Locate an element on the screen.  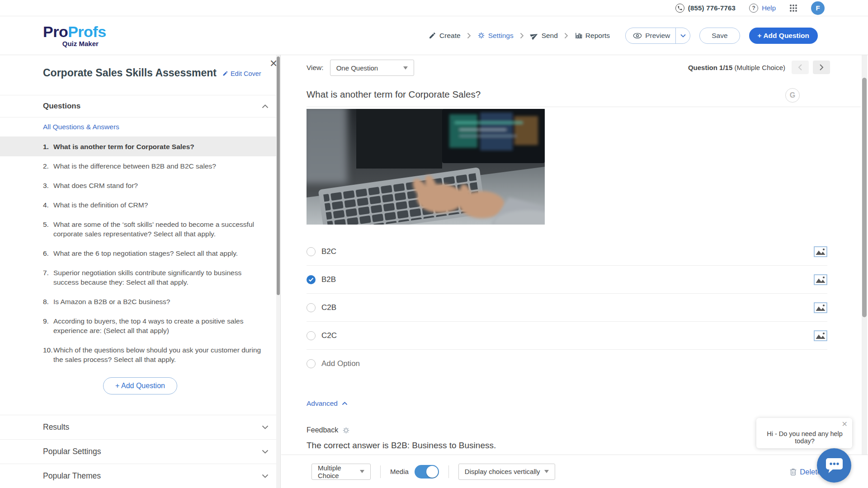
sidebar-question-9: 9. According to buyers, the top 4 ways t… is located at coordinates (140, 326).